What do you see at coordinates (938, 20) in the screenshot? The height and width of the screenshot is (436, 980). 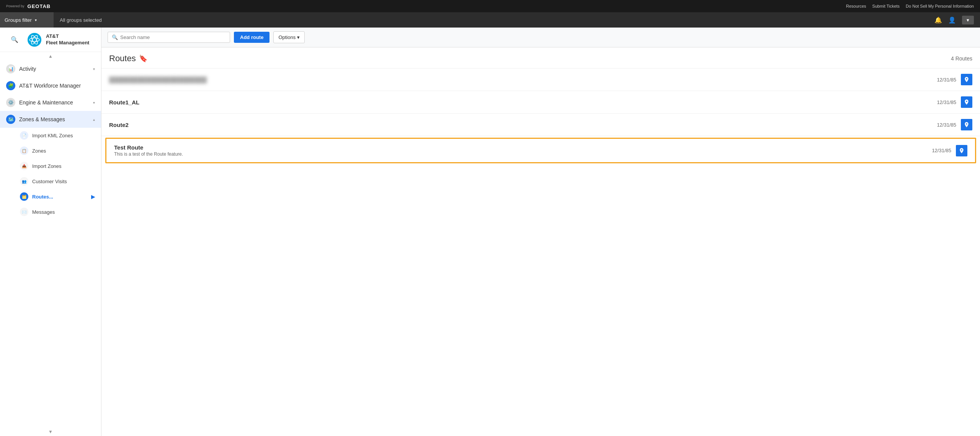 I see `notification-bell-icon: 🔔` at bounding box center [938, 20].